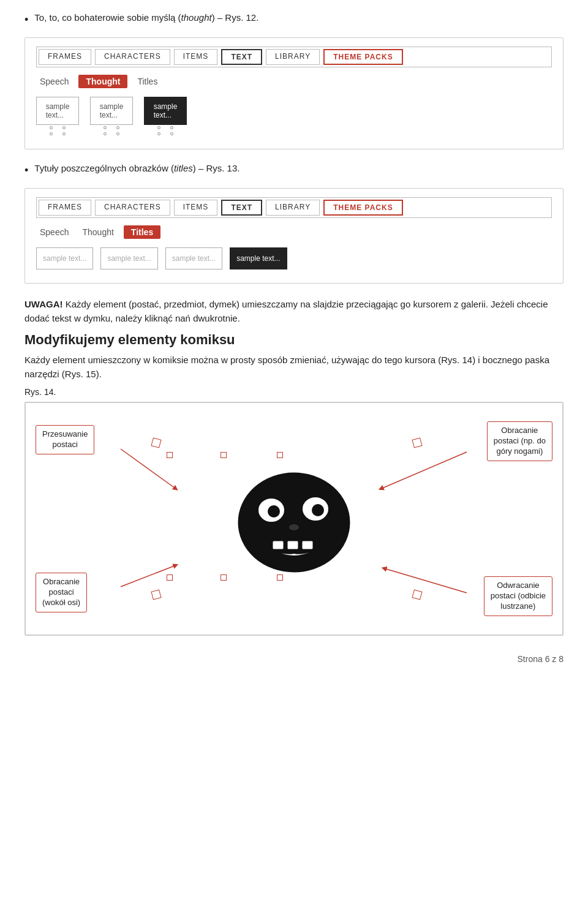 This screenshot has height=915, width=588. What do you see at coordinates (111, 111) in the screenshot?
I see `sample-box-1b: sampletext...` at bounding box center [111, 111].